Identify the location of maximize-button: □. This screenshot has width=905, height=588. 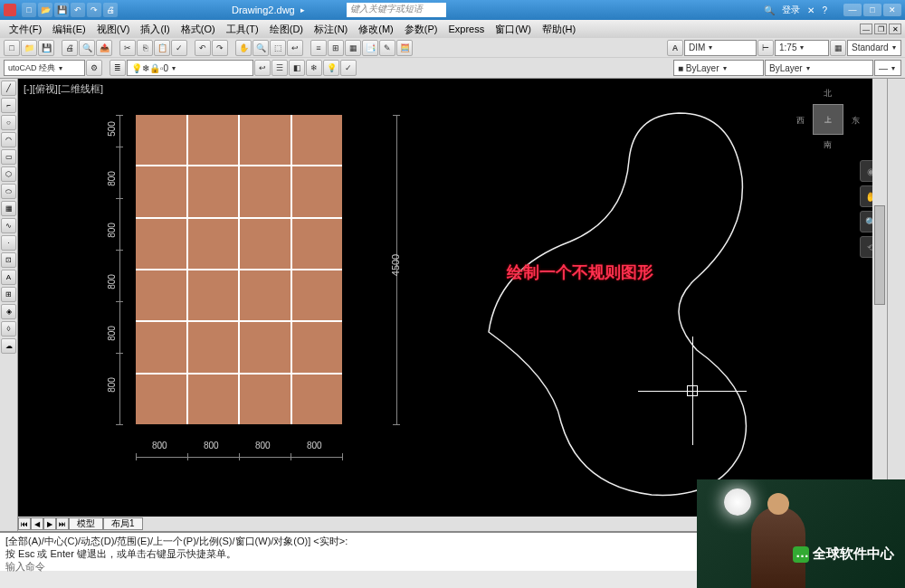
(872, 10).